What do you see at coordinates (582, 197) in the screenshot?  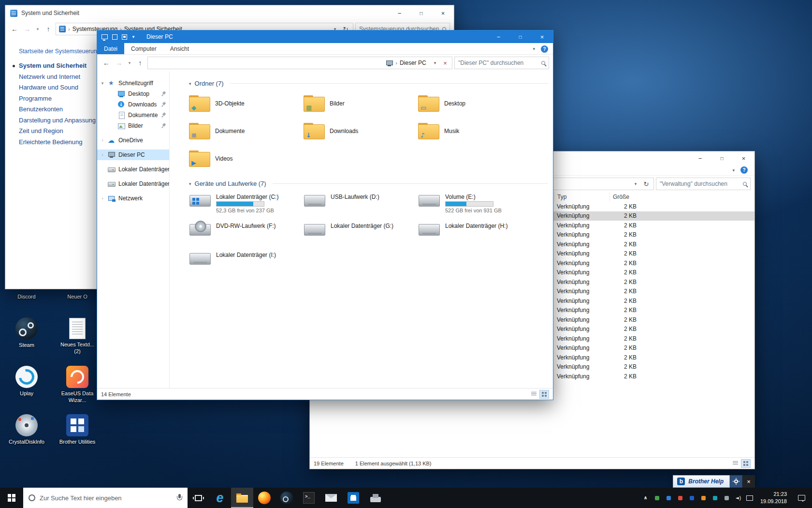 I see `column-header-typ: Typ` at bounding box center [582, 197].